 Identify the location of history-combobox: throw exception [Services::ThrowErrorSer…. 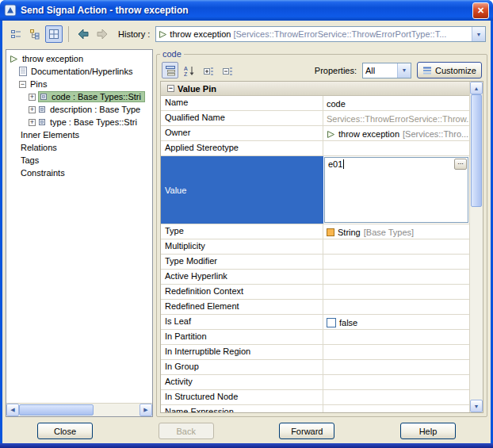
(320, 34).